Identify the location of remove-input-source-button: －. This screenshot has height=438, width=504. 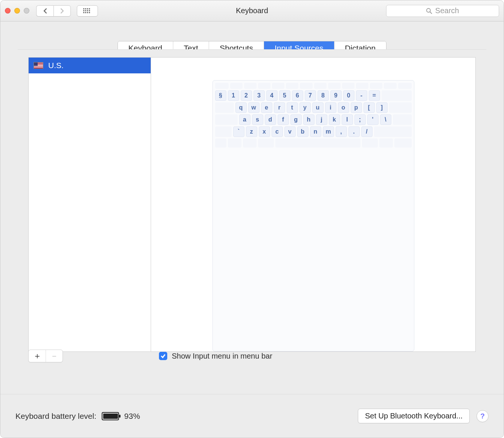
(54, 356).